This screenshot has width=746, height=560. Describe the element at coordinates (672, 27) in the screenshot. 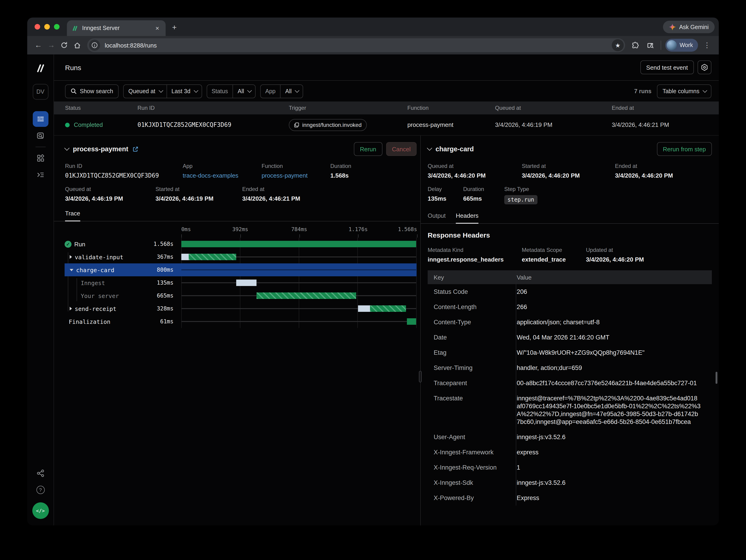

I see `gemini-sparkle-icon` at that location.